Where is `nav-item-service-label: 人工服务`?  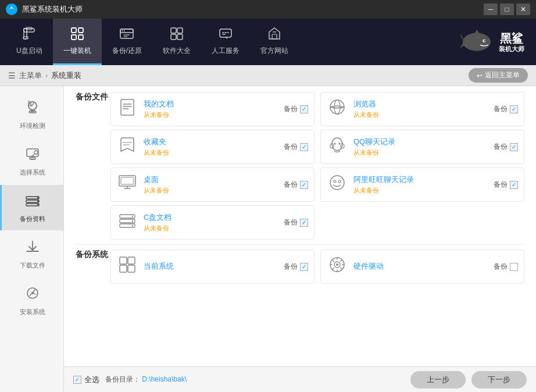
nav-item-service-label: 人工服务 is located at coordinates (226, 51).